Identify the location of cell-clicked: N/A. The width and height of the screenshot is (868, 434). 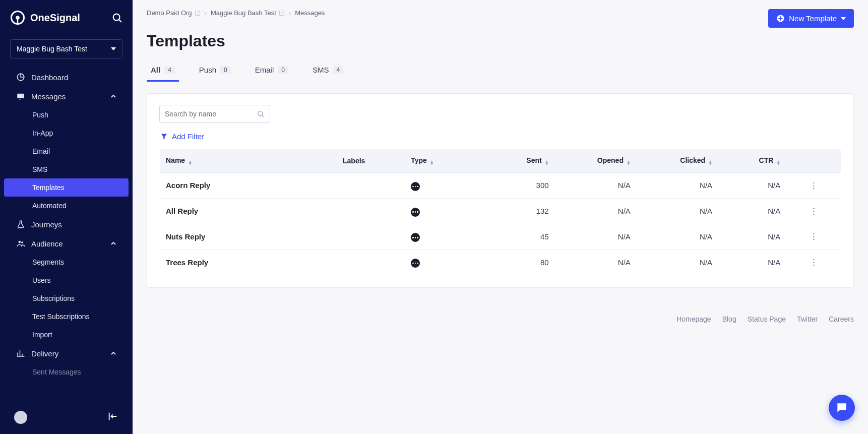
(677, 262).